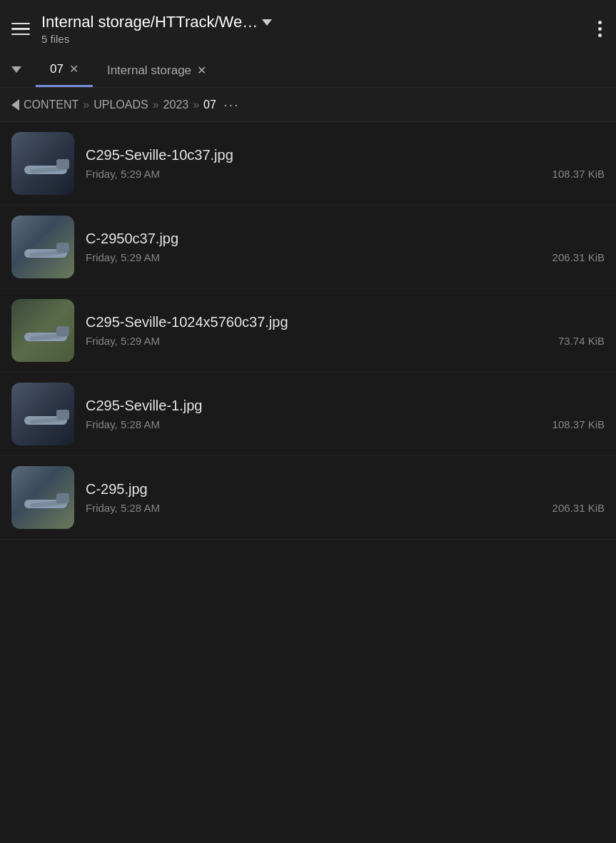 This screenshot has width=616, height=843. What do you see at coordinates (345, 163) in the screenshot?
I see `file-info: C295-Seville-10c37.jpg Friday, 5:29 AM 1…` at bounding box center [345, 163].